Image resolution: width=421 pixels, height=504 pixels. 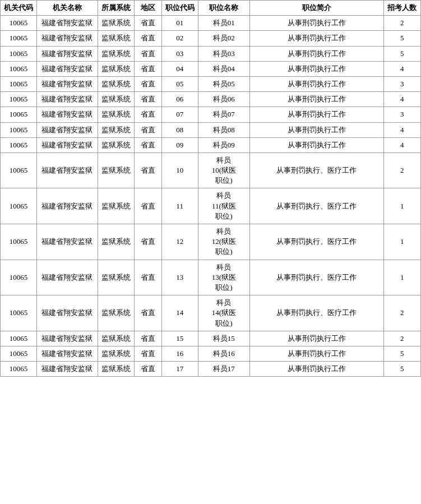 What do you see at coordinates (211, 114) in the screenshot?
I see `table-row: 10065福建省翔安监狱监狱系统省直07科员07从事刑罚执行工作3` at bounding box center [211, 114].